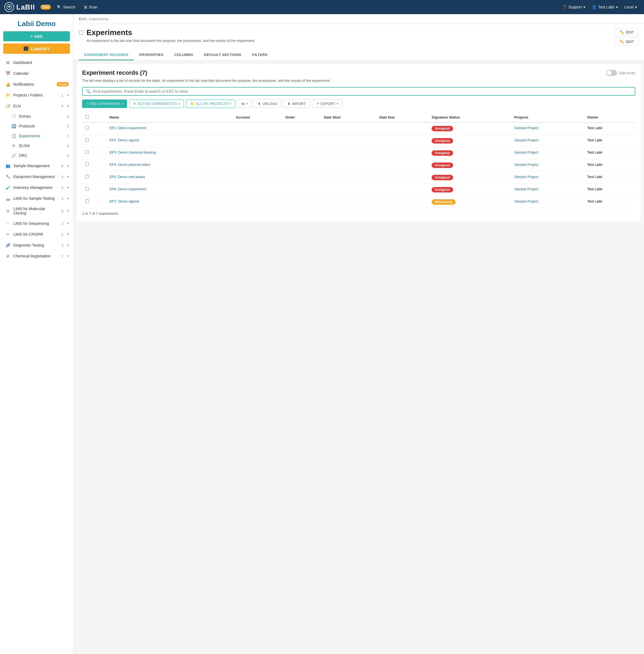 The width and height of the screenshot is (644, 654). What do you see at coordinates (184, 55) in the screenshot?
I see `tab-columns: COLUMNS` at bounding box center [184, 55].